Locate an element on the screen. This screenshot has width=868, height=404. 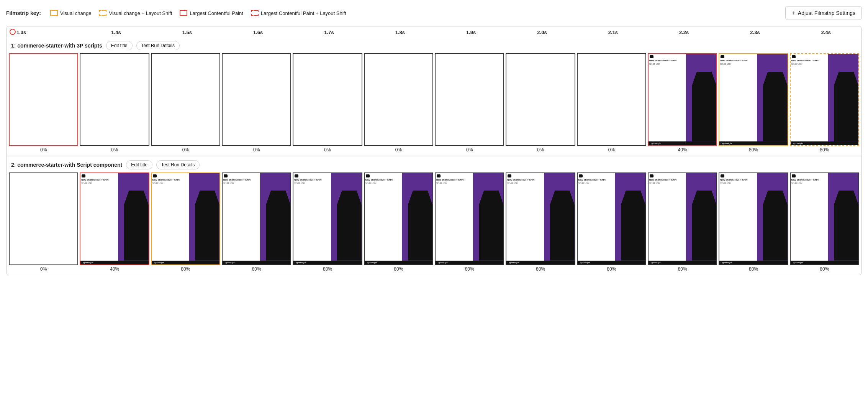
thumb-cell-r1-f6: 0% is located at coordinates (398, 104).